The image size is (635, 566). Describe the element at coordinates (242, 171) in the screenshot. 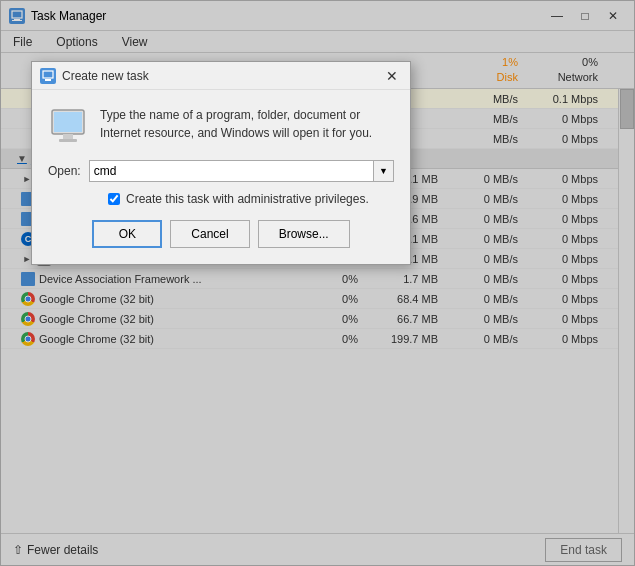

I see `input-wrapper: ▼` at that location.